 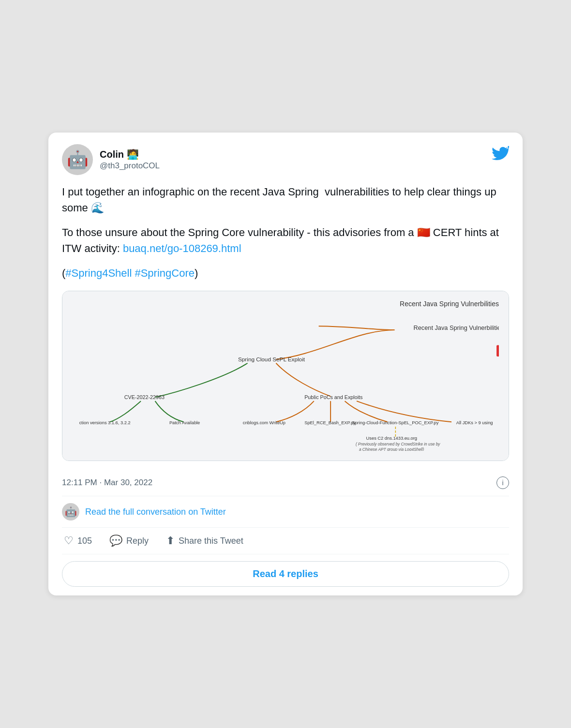 What do you see at coordinates (286, 273) in the screenshot?
I see `tweet-paragraph-3: (#Spring4Shell #SpringCore)` at bounding box center [286, 273].